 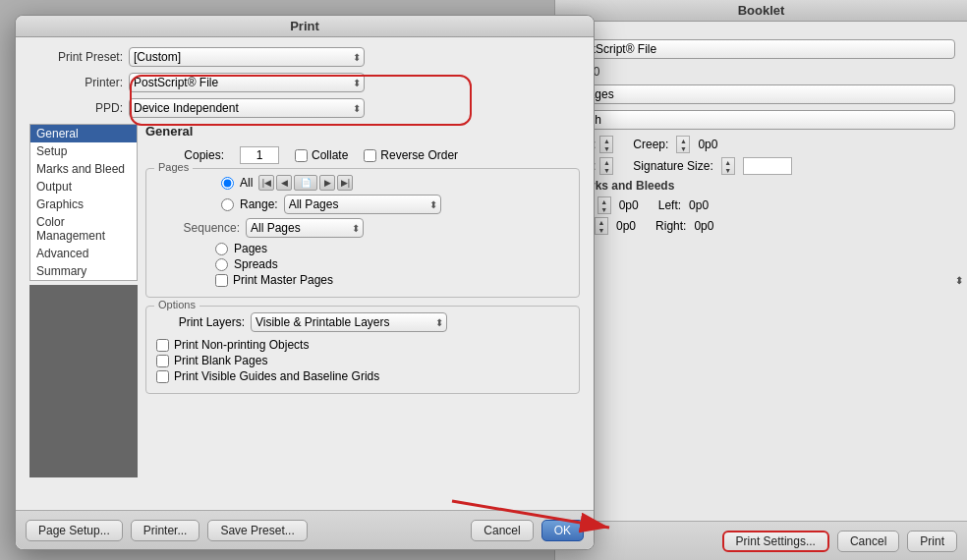 What do you see at coordinates (629, 205) in the screenshot?
I see `booklet-top-value: 0p0` at bounding box center [629, 205].